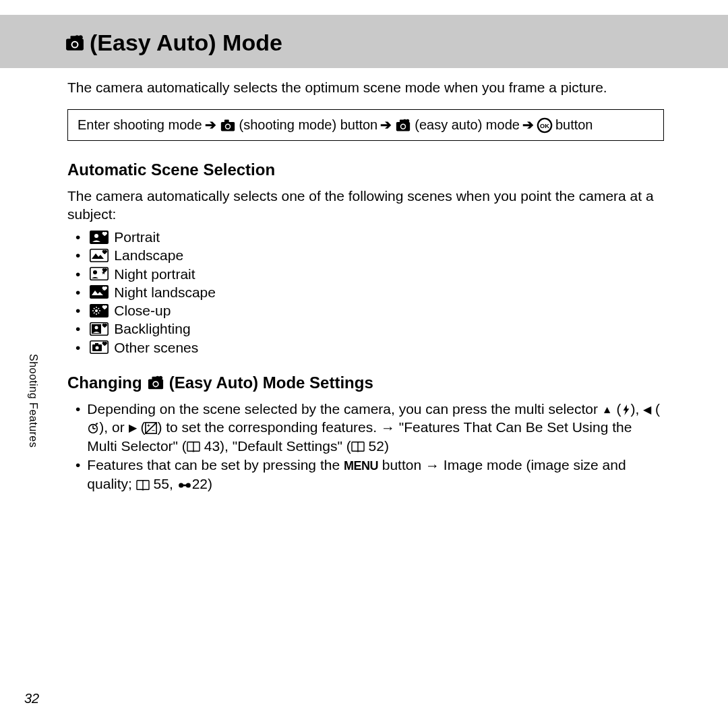 The width and height of the screenshot is (728, 728). I want to click on nav-step-2: (shooting mode) button, so click(309, 125).